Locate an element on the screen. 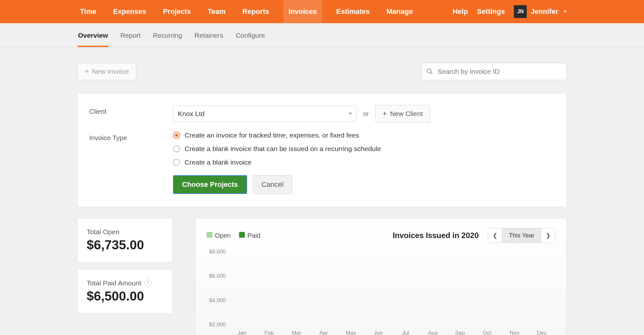 This screenshot has width=644, height=335. radio-label: Create a blank invoice is located at coordinates (218, 162).